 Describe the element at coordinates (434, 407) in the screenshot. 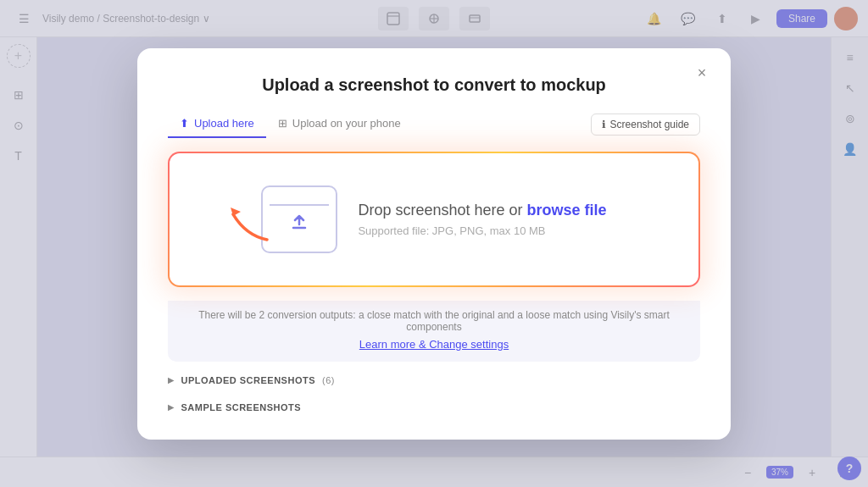

I see `sample-screenshots-header: ▶ SAMPLE SCREENSHOTS` at that location.